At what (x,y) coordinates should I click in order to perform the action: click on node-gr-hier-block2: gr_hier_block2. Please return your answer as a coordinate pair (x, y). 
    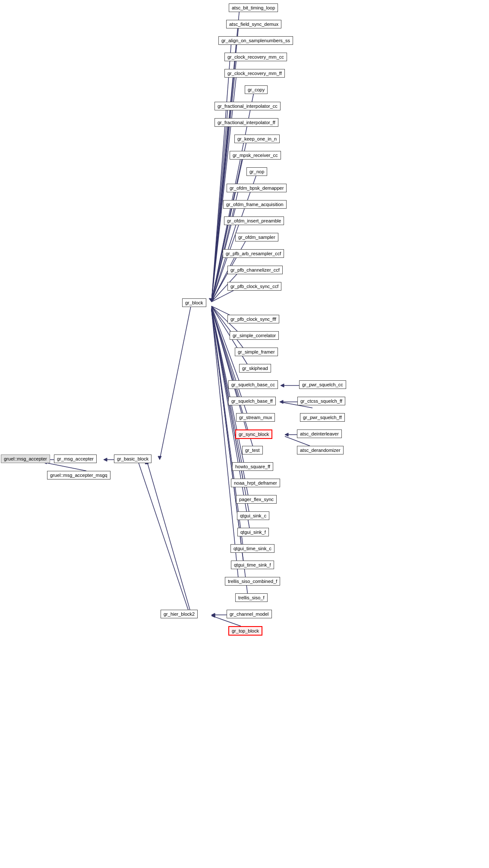
    Looking at the image, I should click on (179, 614).